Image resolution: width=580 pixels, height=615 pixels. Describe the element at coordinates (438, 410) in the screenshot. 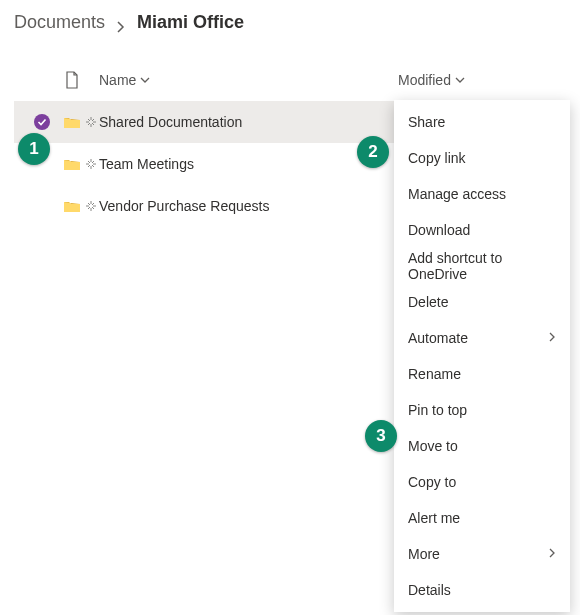

I see `menu-item-label: Pin to top` at that location.